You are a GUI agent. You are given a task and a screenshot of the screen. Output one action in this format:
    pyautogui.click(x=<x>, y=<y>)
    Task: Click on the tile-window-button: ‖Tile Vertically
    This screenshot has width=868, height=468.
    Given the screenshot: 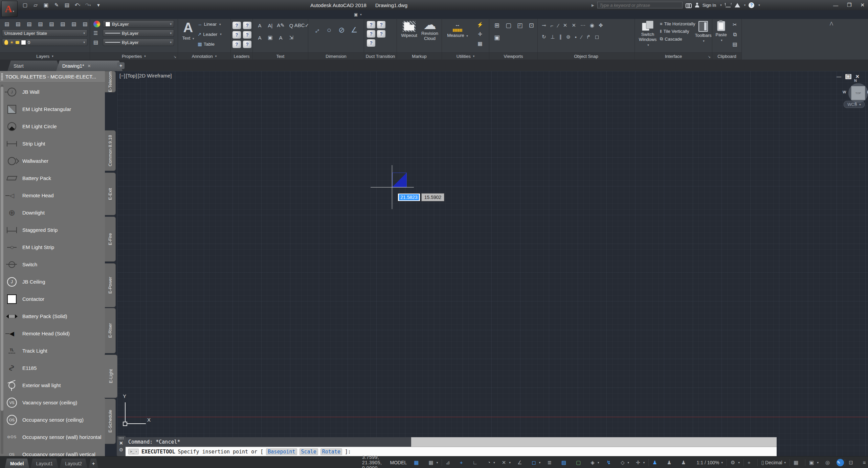 What is the action you would take?
    pyautogui.click(x=677, y=31)
    